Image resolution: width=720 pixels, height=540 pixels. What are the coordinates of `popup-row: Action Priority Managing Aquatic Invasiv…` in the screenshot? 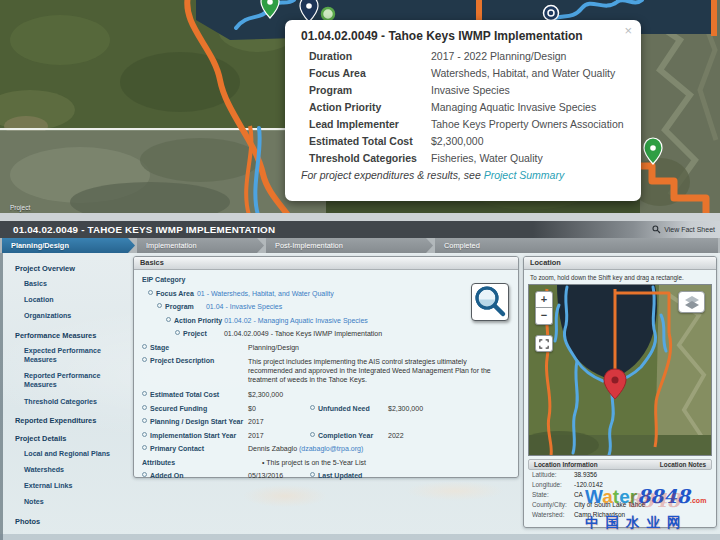 It's located at (468, 107).